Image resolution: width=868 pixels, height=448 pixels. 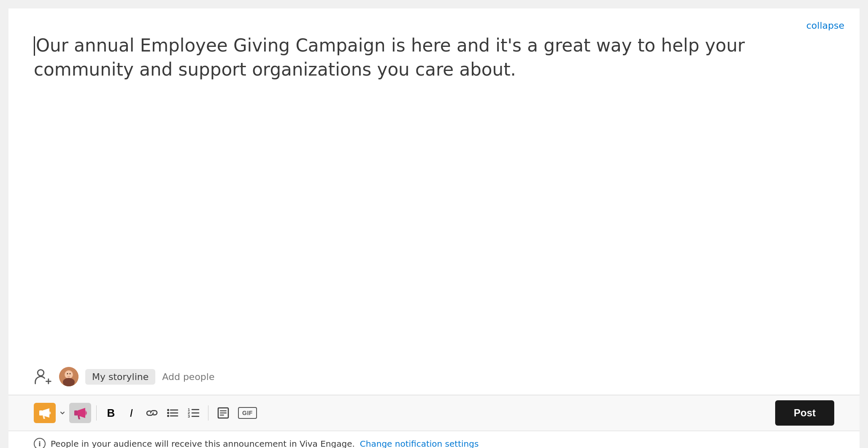 I want to click on info-icon: i, so click(x=40, y=443).